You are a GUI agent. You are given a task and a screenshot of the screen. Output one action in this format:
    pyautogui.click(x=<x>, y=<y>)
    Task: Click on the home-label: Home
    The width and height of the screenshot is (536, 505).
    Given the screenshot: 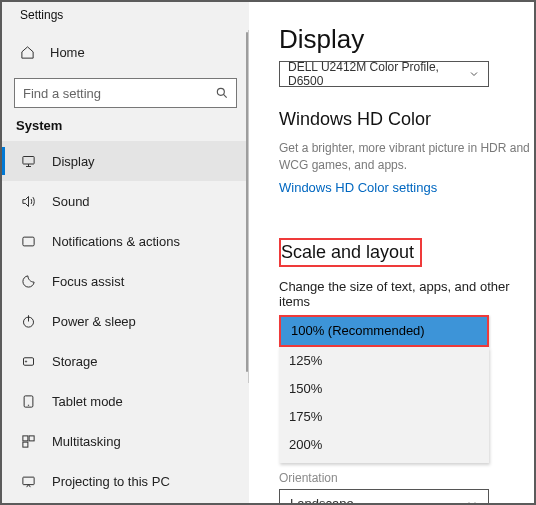 What is the action you would take?
    pyautogui.click(x=68, y=52)
    